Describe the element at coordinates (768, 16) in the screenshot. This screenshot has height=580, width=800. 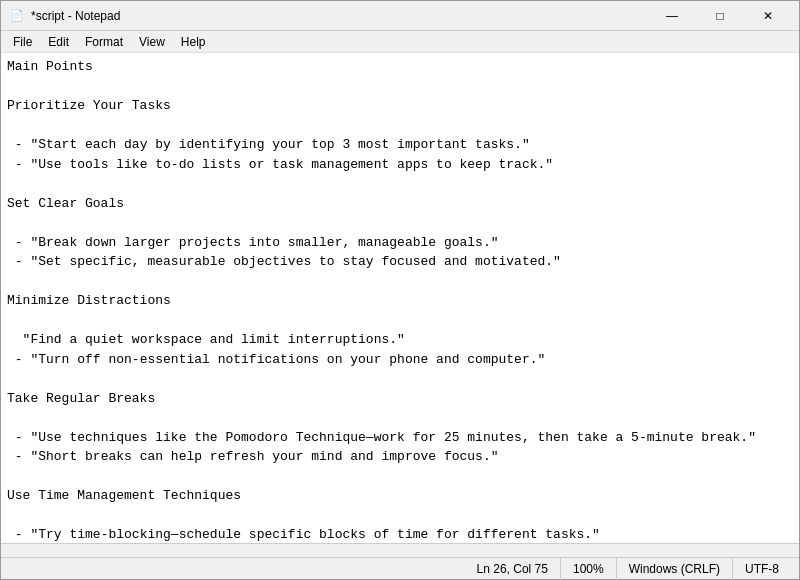
I see `close-button: ✕` at that location.